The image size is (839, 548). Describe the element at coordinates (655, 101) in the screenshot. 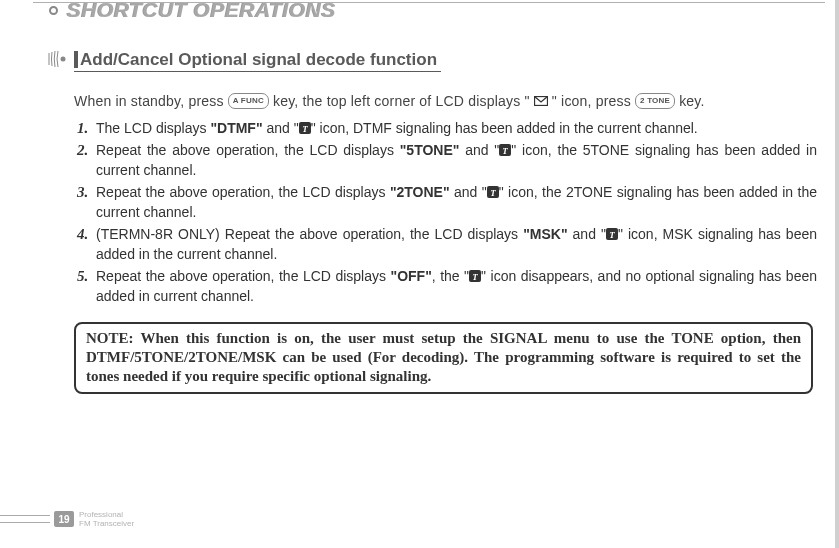

I see `key-2-tone: 2 TONE` at that location.